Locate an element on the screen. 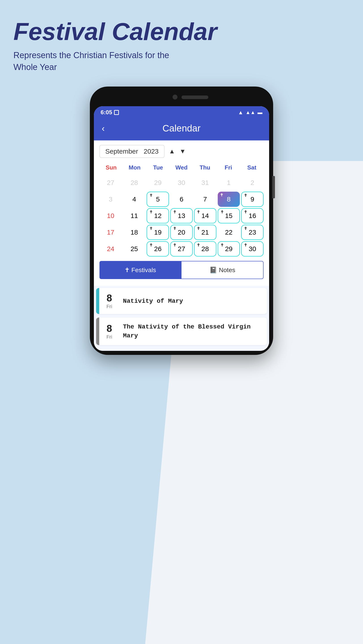 Image resolution: width=363 pixels, height=644 pixels. cal-day: 2 is located at coordinates (252, 182).